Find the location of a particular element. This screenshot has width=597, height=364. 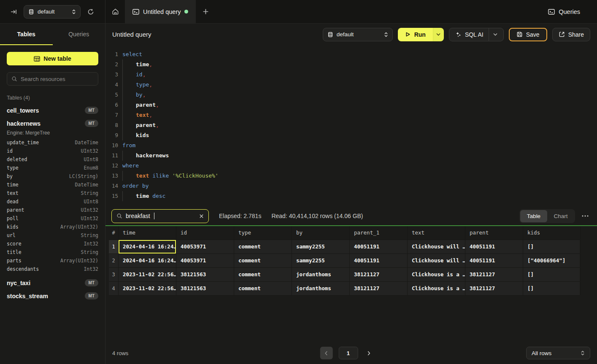

view-toggle-table: Table is located at coordinates (534, 216).